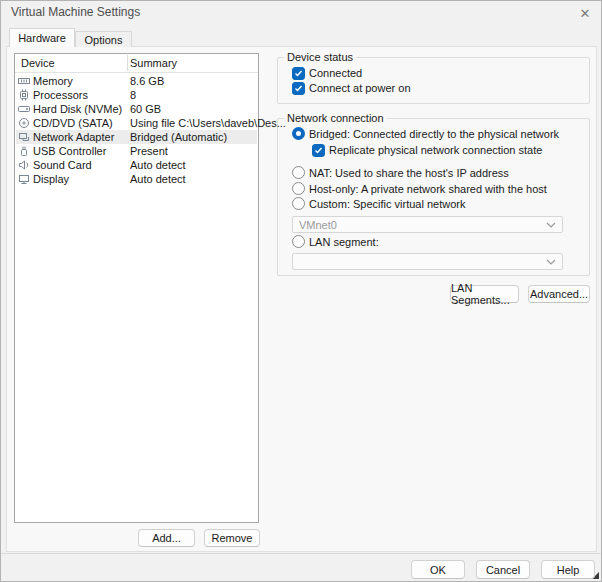 This screenshot has height=582, width=602. I want to click on close-icon: ✕, so click(585, 13).